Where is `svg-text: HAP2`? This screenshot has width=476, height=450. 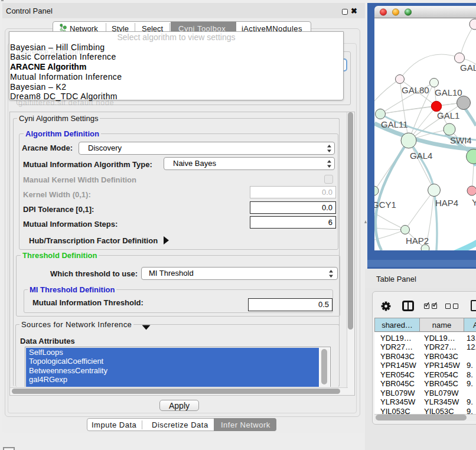
svg-text: HAP2 is located at coordinates (417, 241).